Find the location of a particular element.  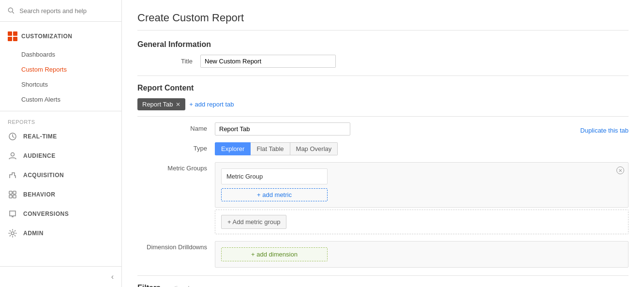

title-label: Title is located at coordinates (169, 61).